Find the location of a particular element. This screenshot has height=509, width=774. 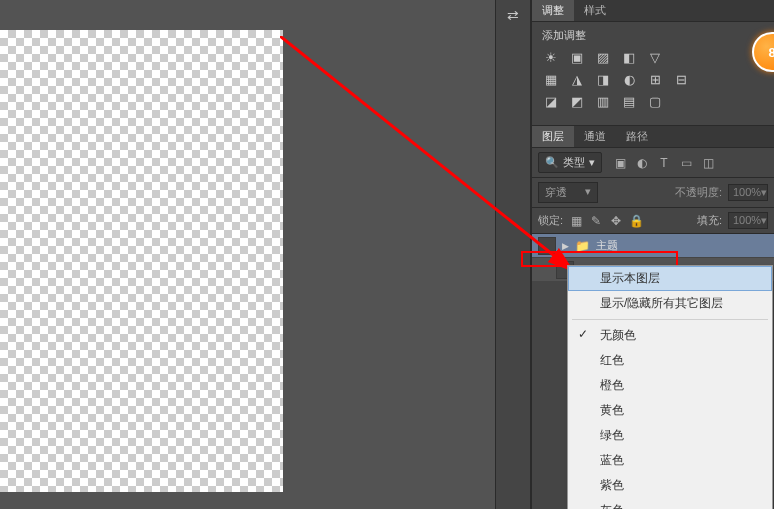

layers-blend-row: 穿透▾ 不透明度: 100%▾ is located at coordinates (653, 193).